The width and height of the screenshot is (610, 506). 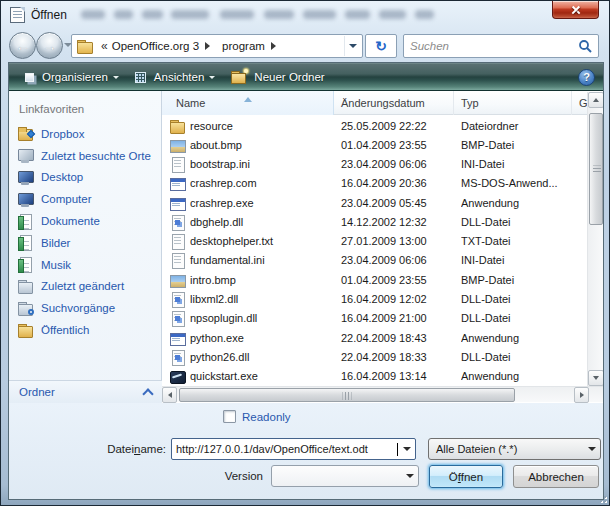 I want to click on file-row: python26.dll 22.04.2009 18:33 DLL-Datei, so click(x=374, y=356).